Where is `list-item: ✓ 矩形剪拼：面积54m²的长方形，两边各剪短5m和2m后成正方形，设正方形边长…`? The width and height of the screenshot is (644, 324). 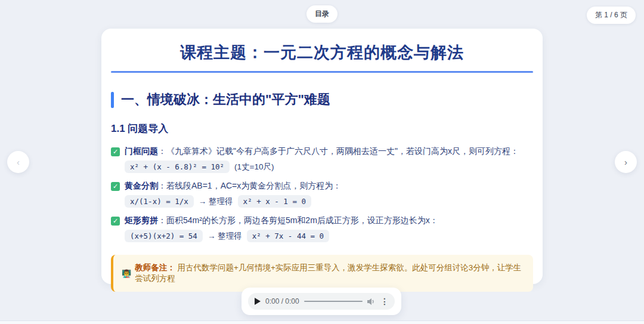 list-item: ✓ 矩形剪拼：面积54m²的长方形，两边各剪短5m和2m后成正方形，设正方形边长… is located at coordinates (322, 229).